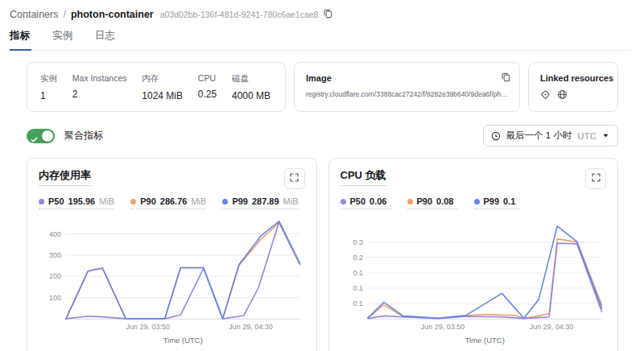  I want to click on linked-resources-icons, so click(573, 95).